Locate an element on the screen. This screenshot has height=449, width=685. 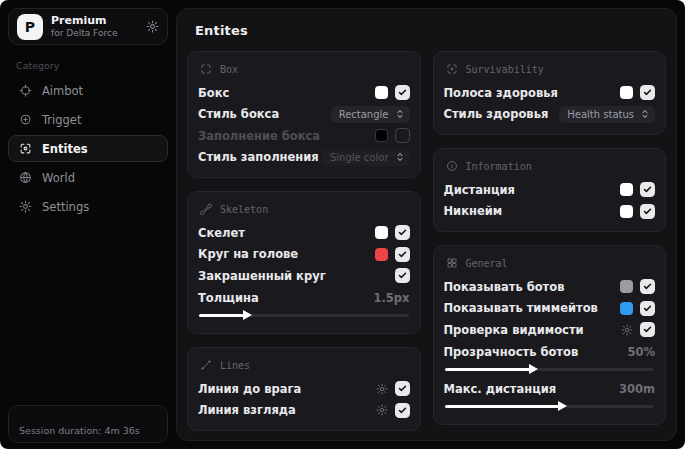
panel-header-label: Information is located at coordinates (499, 166).